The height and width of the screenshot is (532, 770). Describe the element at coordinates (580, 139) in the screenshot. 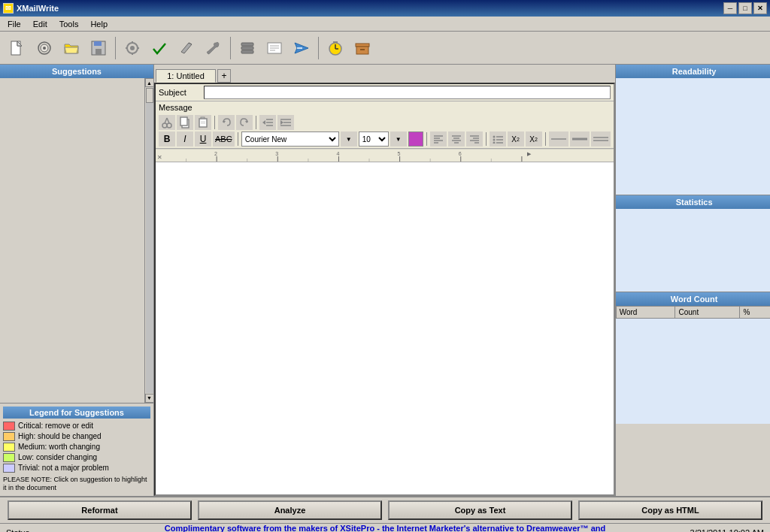

I see `hr-thick-button` at that location.